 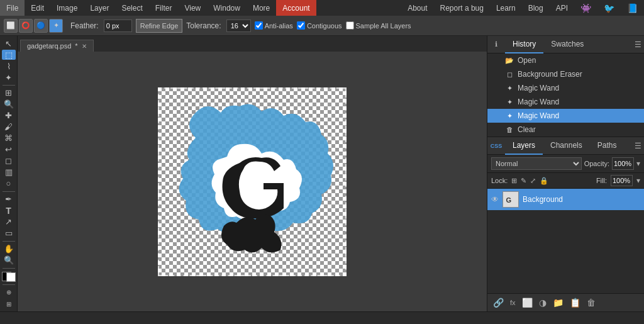 What do you see at coordinates (262, 8) in the screenshot?
I see `menu-more: More` at bounding box center [262, 8].